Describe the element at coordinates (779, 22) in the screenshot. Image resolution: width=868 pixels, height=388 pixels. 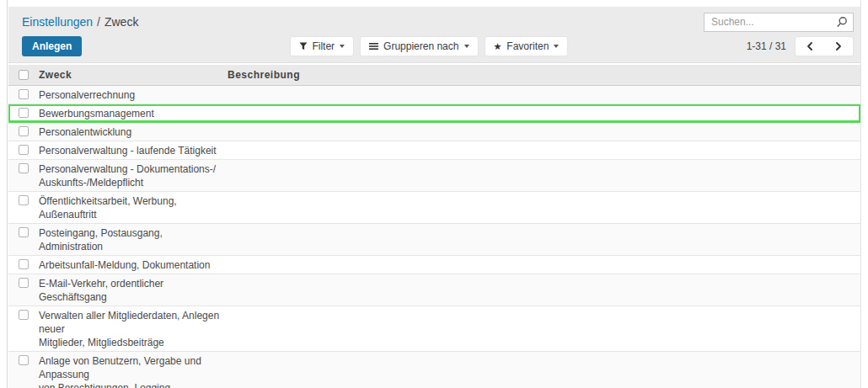
I see `search-box` at that location.